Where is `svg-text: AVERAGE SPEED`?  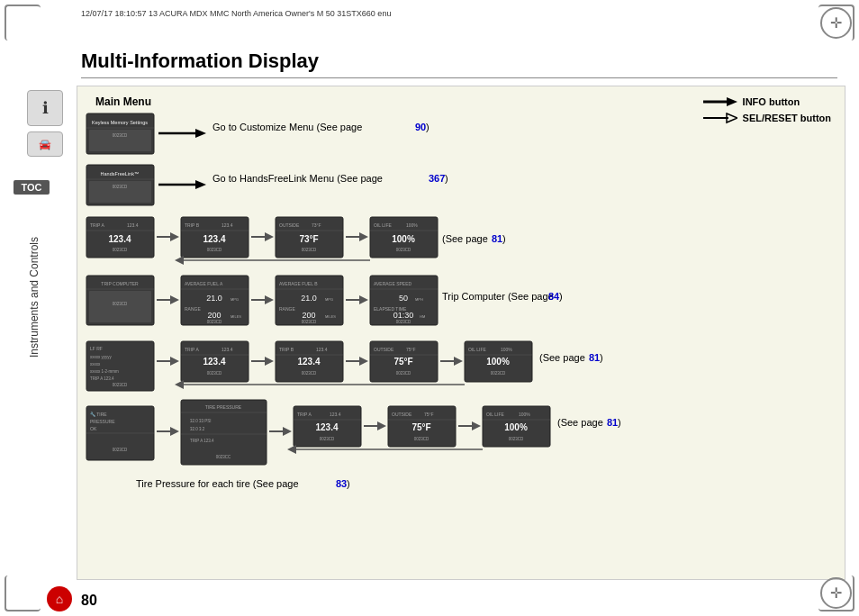
svg-text: AVERAGE SPEED is located at coordinates (393, 284).